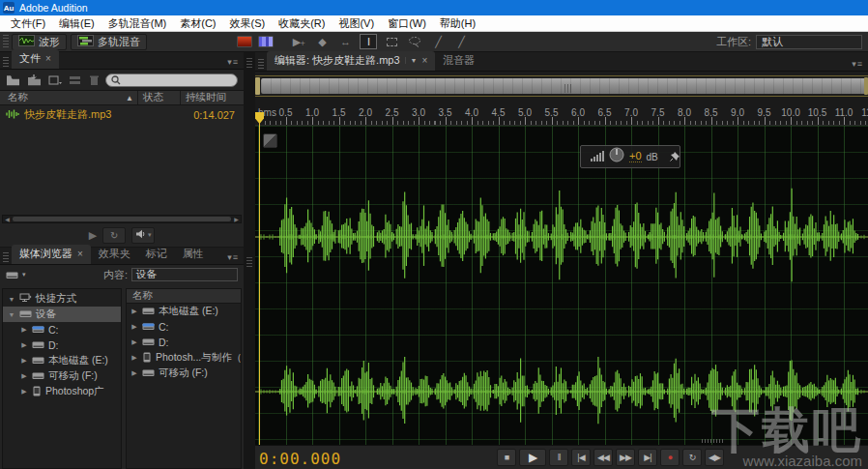  I want to click on sort-ascending-icon: ▲, so click(130, 99).